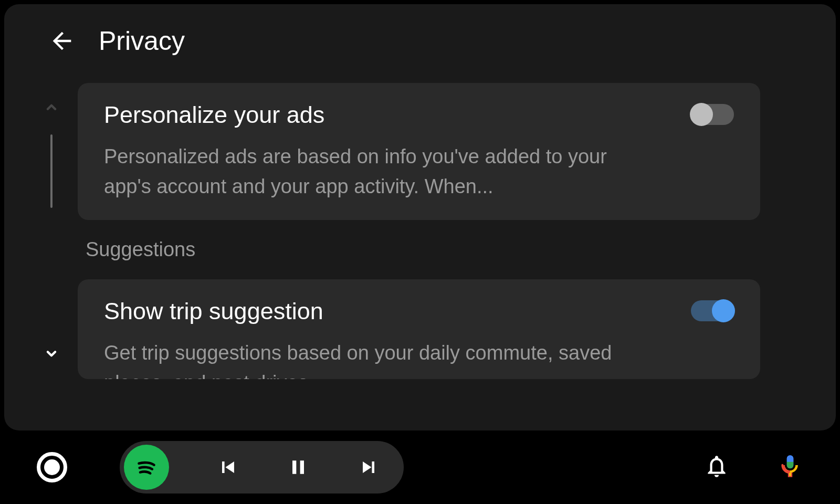  Describe the element at coordinates (419, 311) in the screenshot. I see `setting-title: Show trip suggestion` at that location.